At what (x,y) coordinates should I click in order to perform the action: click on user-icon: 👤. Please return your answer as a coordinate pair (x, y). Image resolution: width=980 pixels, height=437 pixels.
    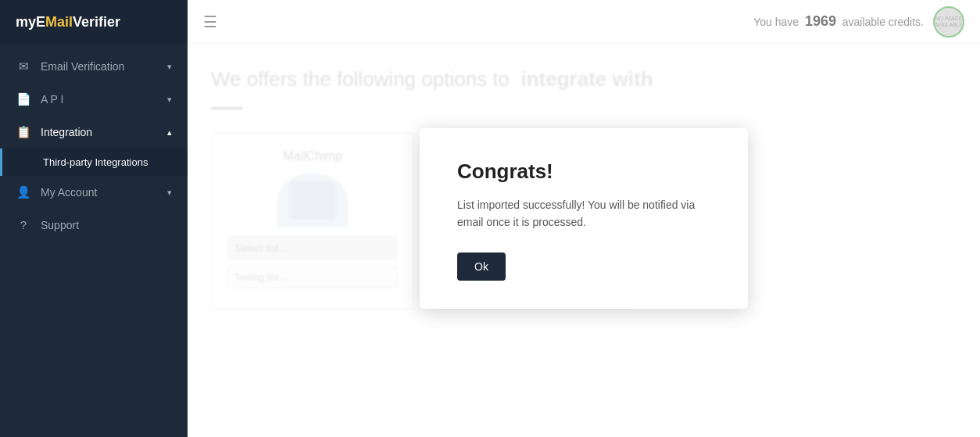
    Looking at the image, I should click on (23, 192).